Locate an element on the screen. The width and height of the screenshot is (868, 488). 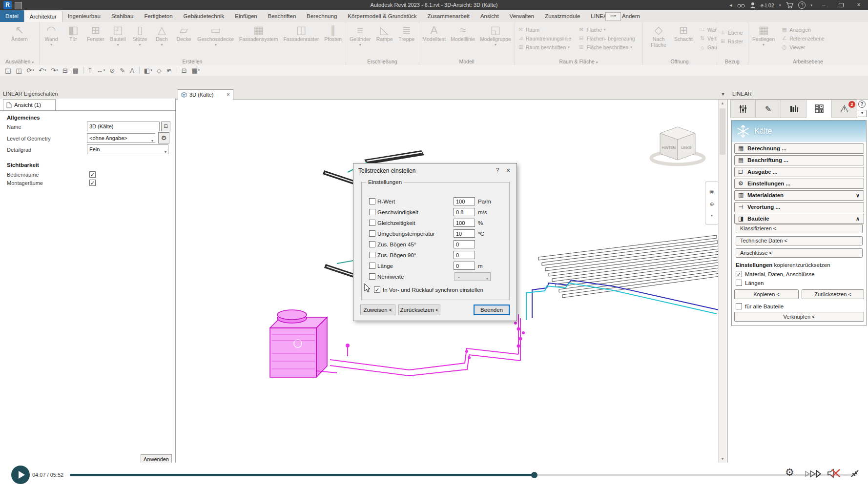
panel-sub-button: Klassifizieren < is located at coordinates (799, 228).